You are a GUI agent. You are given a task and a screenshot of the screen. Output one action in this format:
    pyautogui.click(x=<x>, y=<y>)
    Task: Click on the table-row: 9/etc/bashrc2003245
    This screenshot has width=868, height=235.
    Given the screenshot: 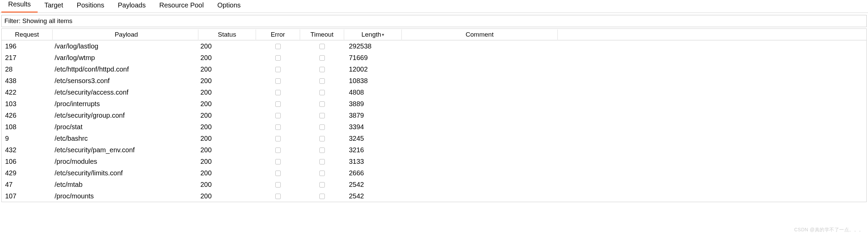 What is the action you would take?
    pyautogui.click(x=434, y=138)
    